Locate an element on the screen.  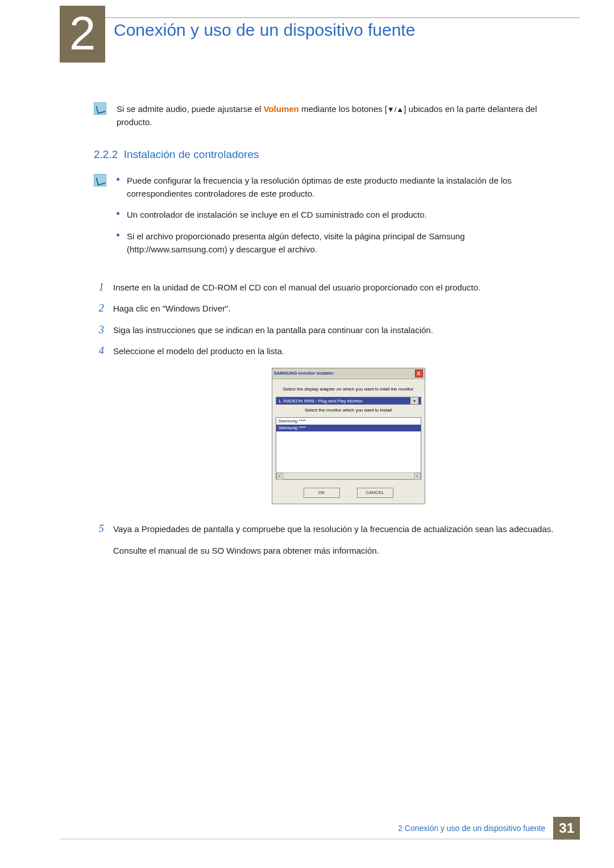
close-icon: X is located at coordinates (419, 373).